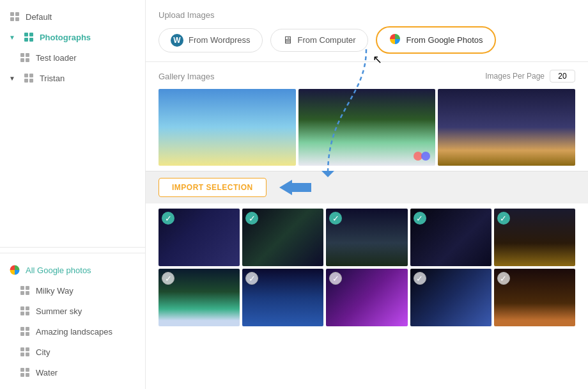 Image resolution: width=588 pixels, height=389 pixels. Describe the element at coordinates (336, 218) in the screenshot. I see `photo-check-3: ✓` at that location.